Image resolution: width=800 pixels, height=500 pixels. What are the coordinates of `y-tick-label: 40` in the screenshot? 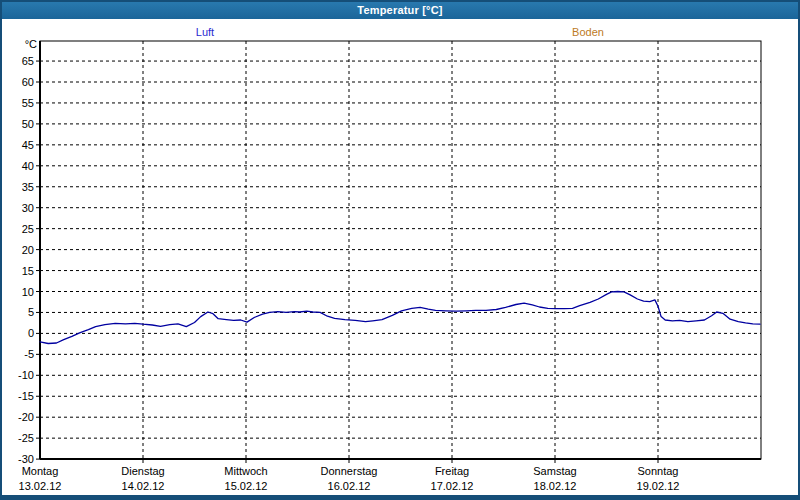 It's located at (28, 166).